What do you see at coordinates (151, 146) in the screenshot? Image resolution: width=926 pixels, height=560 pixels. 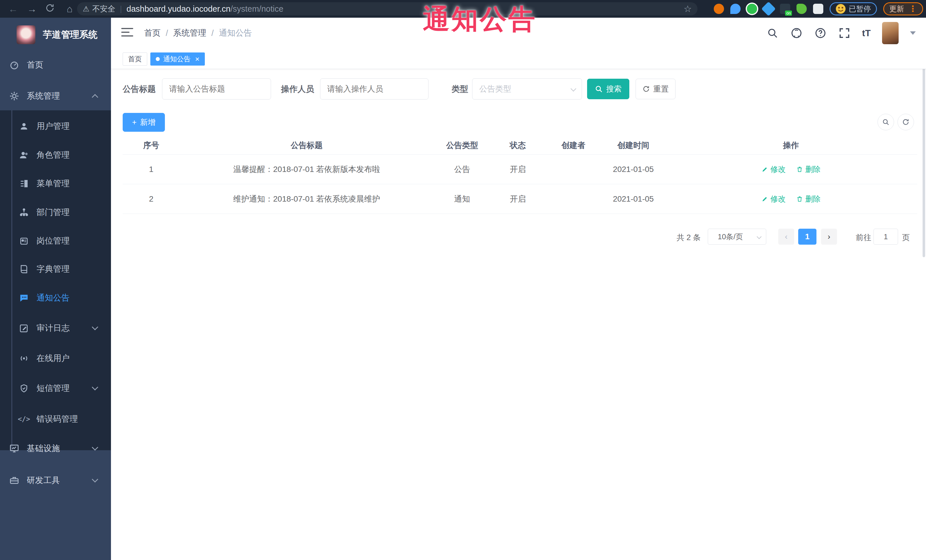 I see `col-index: 序号` at bounding box center [151, 146].